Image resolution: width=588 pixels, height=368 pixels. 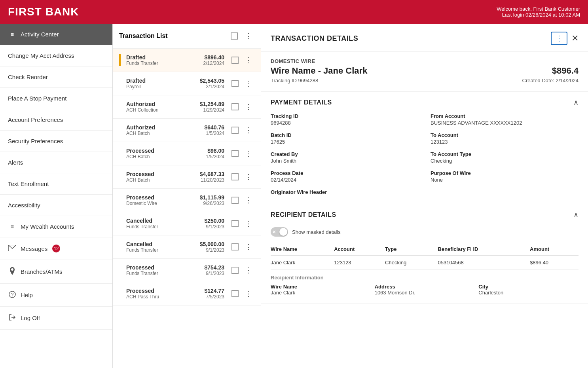 I want to click on transaction-status: Drafted, so click(x=163, y=57).